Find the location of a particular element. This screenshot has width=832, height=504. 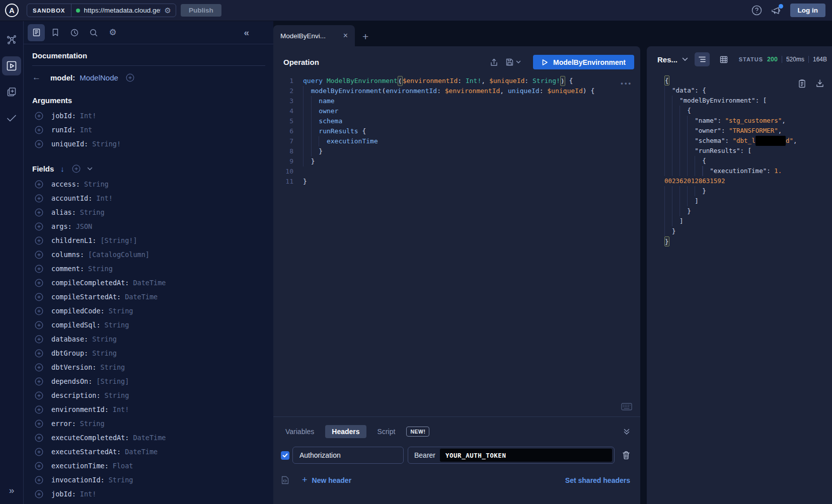

field-row: executeCompletedAt DateTime is located at coordinates (149, 438).